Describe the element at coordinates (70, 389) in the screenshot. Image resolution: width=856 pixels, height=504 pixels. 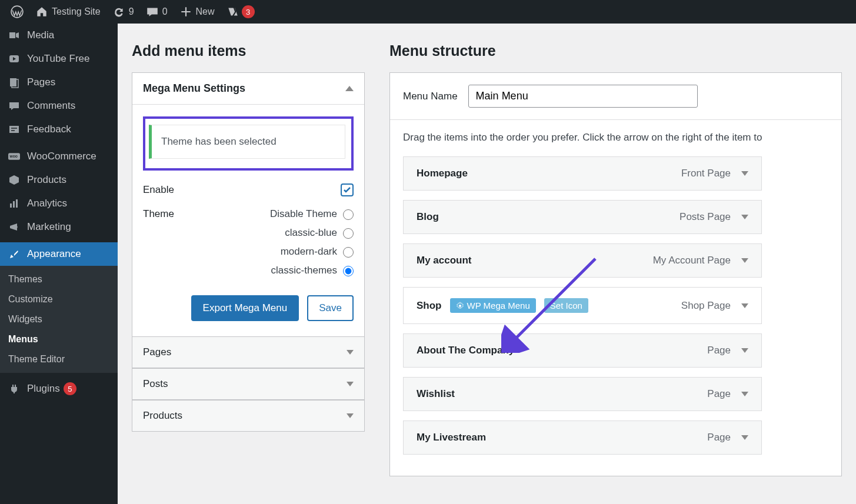
I see `plugins-badge: 5` at that location.